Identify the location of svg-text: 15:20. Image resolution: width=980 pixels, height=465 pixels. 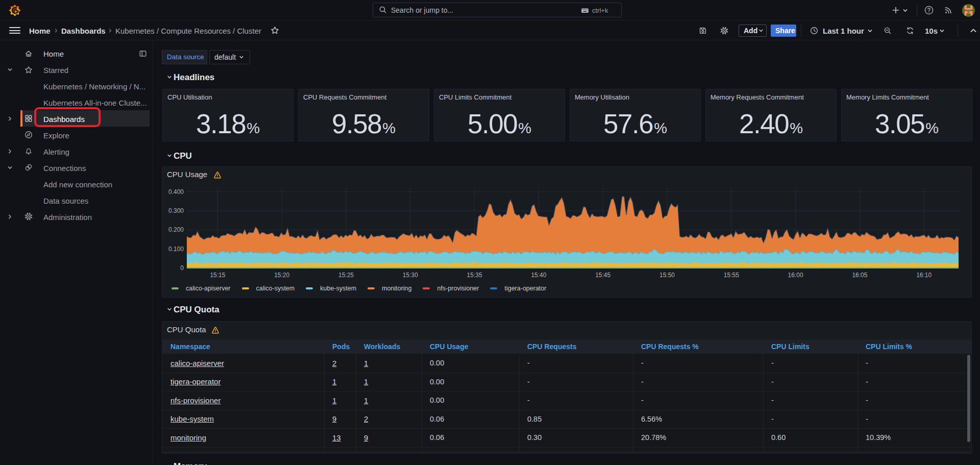
(282, 275).